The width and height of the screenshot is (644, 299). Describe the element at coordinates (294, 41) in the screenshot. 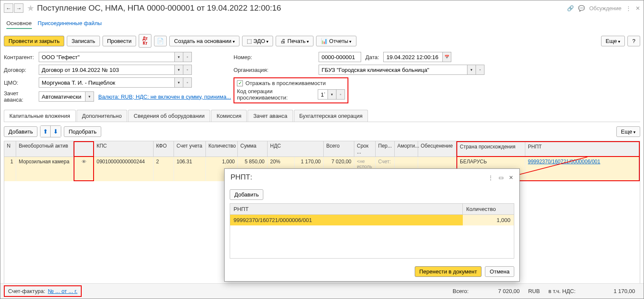

I see `print-button: 🖨 Печать` at that location.